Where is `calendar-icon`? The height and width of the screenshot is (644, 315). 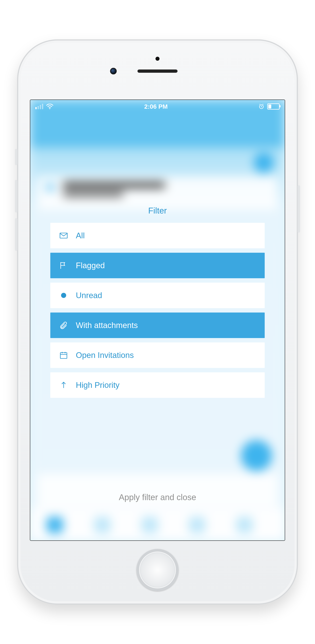
calendar-icon is located at coordinates (64, 355).